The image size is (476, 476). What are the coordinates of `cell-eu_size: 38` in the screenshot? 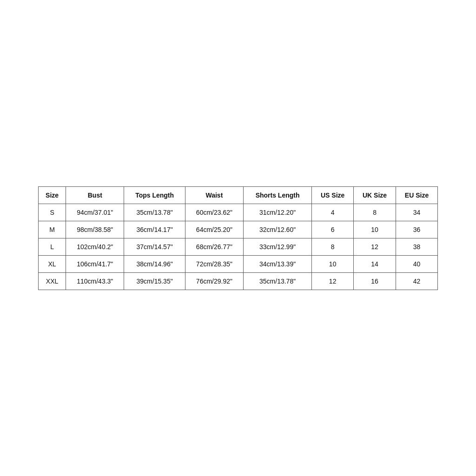 It's located at (417, 246).